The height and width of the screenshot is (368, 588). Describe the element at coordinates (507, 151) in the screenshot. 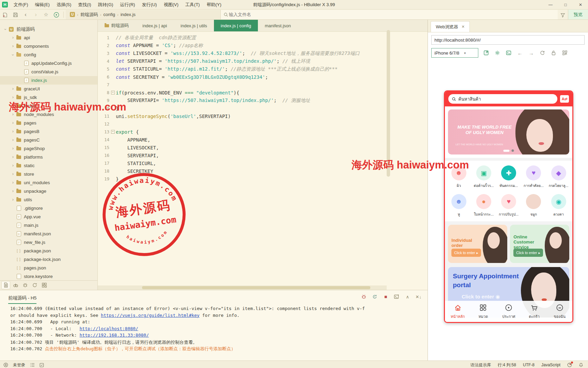

I see `carousel-dot-active` at that location.